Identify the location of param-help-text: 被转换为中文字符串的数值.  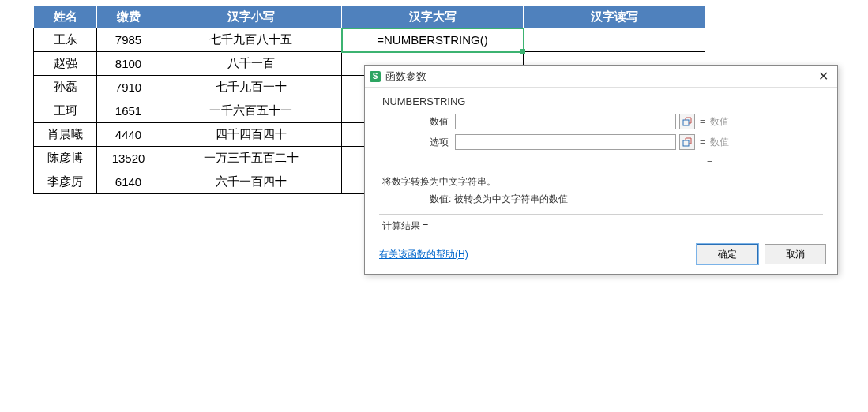
(511, 199).